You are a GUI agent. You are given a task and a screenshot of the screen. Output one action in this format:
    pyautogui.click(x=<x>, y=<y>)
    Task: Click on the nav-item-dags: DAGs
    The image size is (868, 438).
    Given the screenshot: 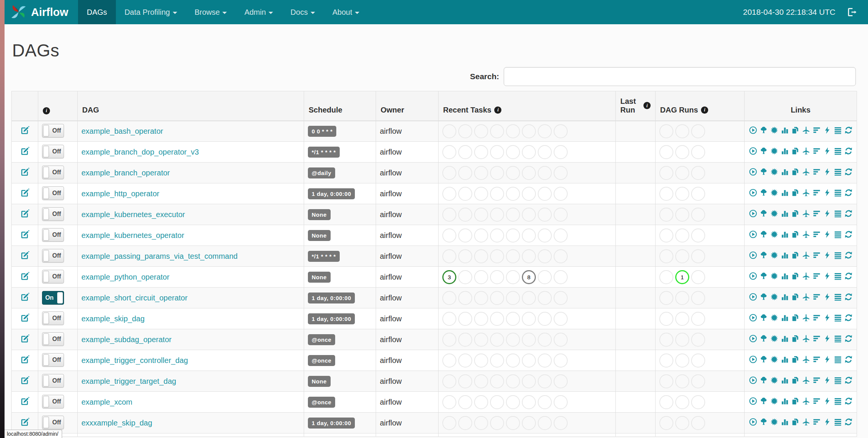 What is the action you would take?
    pyautogui.click(x=97, y=12)
    